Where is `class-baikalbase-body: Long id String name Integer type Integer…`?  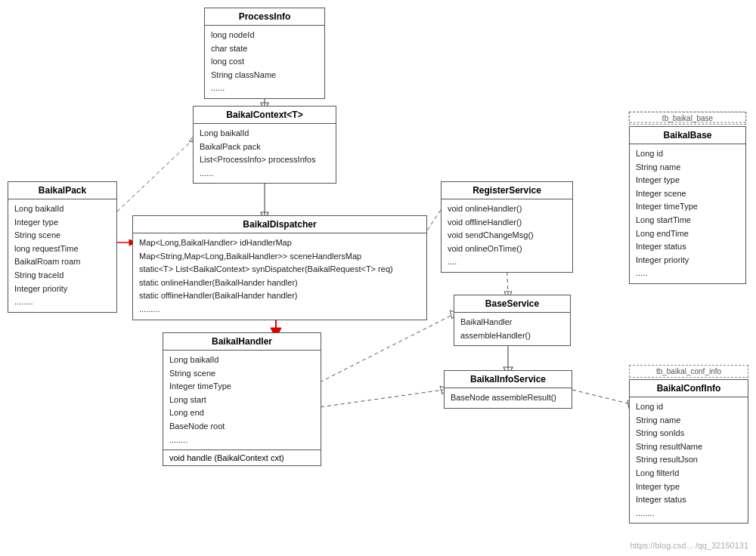 class-baikalbase-body: Long id String name Integer type Integer… is located at coordinates (688, 214).